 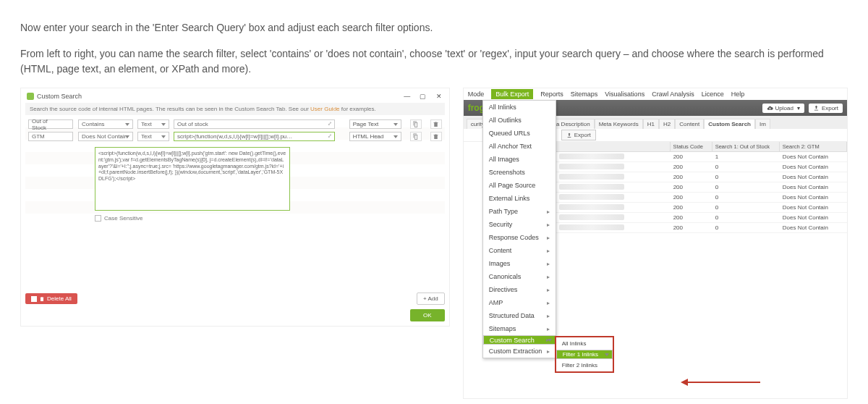 I want to click on maximize-icon: ▢, so click(x=423, y=96).